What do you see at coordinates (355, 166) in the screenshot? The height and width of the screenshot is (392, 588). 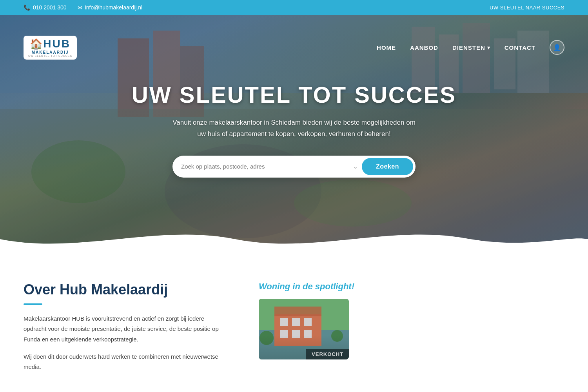 I see `search-dropdown-icon: ⌄` at bounding box center [355, 166].